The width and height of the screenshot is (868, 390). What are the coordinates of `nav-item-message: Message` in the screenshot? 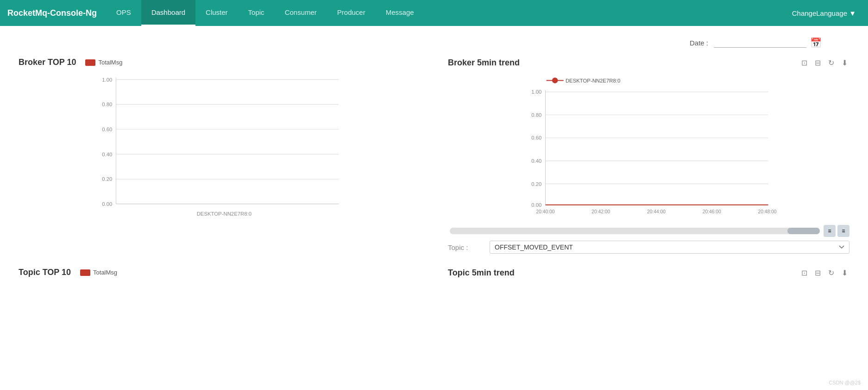 It's located at (400, 13).